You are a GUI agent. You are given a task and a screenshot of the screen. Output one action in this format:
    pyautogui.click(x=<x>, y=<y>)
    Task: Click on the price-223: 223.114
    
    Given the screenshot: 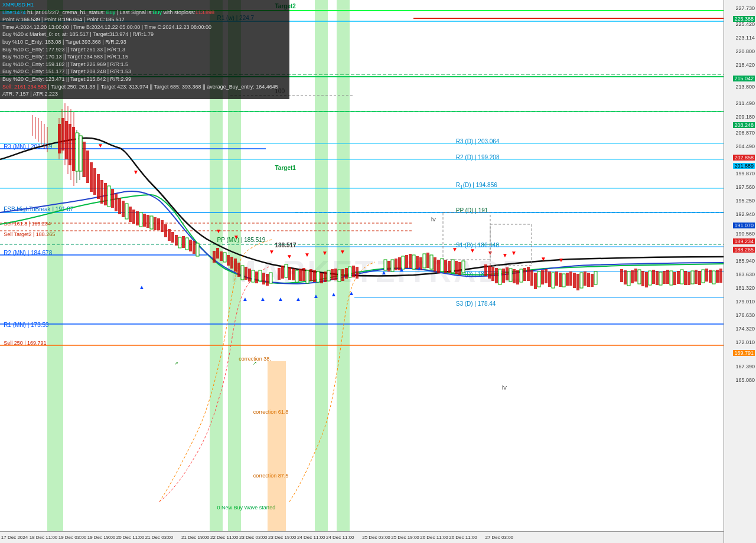 What is the action you would take?
    pyautogui.click(x=745, y=38)
    